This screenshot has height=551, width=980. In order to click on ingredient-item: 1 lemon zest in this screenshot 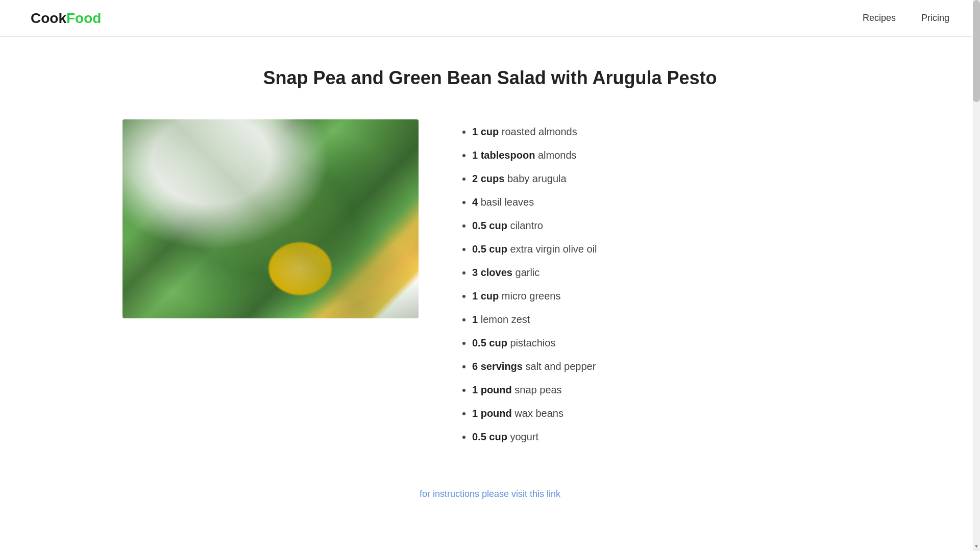, I will do `click(665, 319)`.